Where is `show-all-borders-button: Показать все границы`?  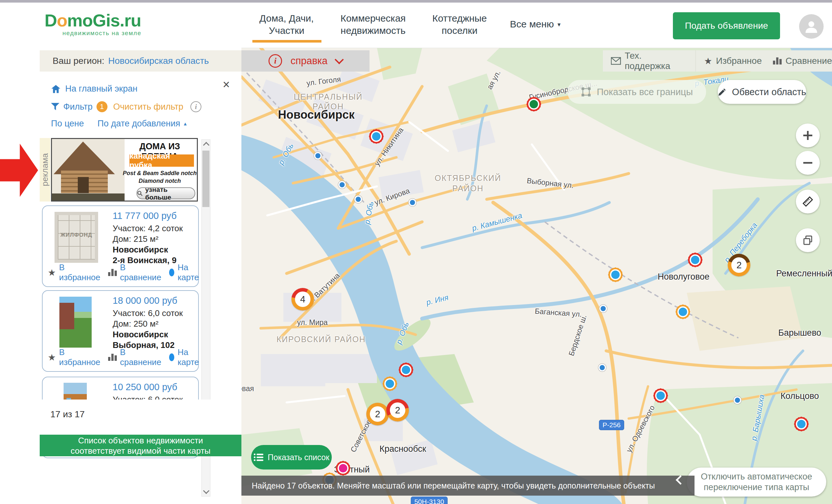 show-all-borders-button: Показать все границы is located at coordinates (637, 92).